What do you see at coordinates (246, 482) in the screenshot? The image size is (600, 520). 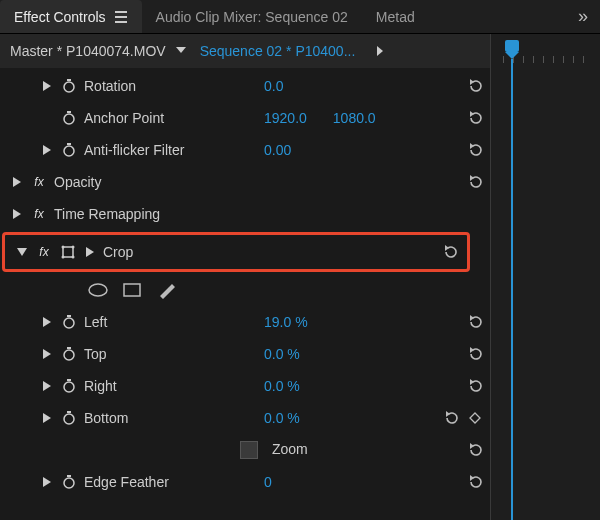 I see `property-row-edge-feather: Edge Feather 0` at bounding box center [246, 482].